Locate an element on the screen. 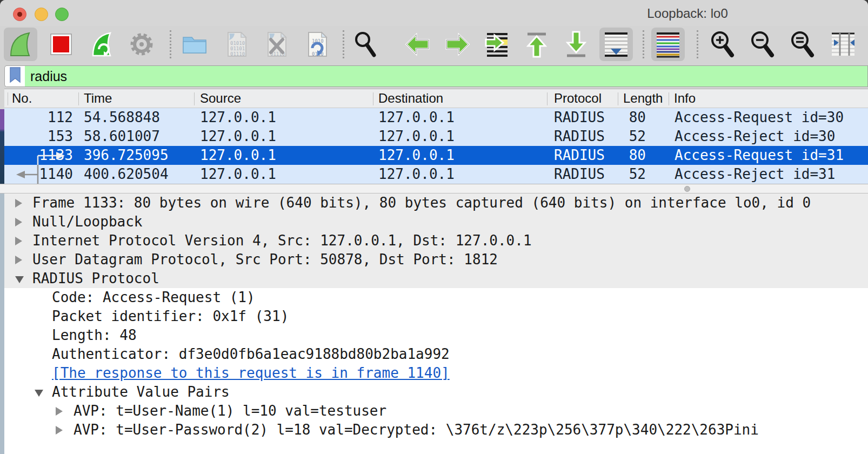 The height and width of the screenshot is (454, 868). packet-row-153: 153 58.601007 127.0.0.1 127.0.0.1 RADIUS… is located at coordinates (436, 136).